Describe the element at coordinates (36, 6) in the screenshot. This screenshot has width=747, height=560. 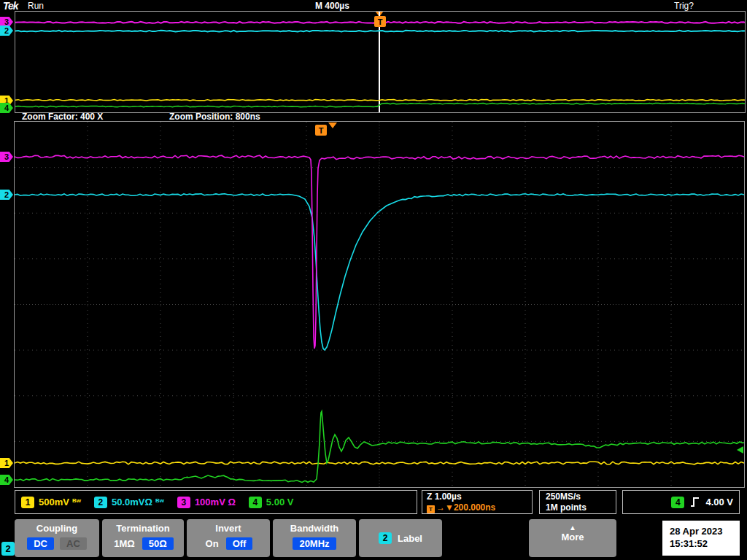
I see `acquisition-status: Run` at that location.